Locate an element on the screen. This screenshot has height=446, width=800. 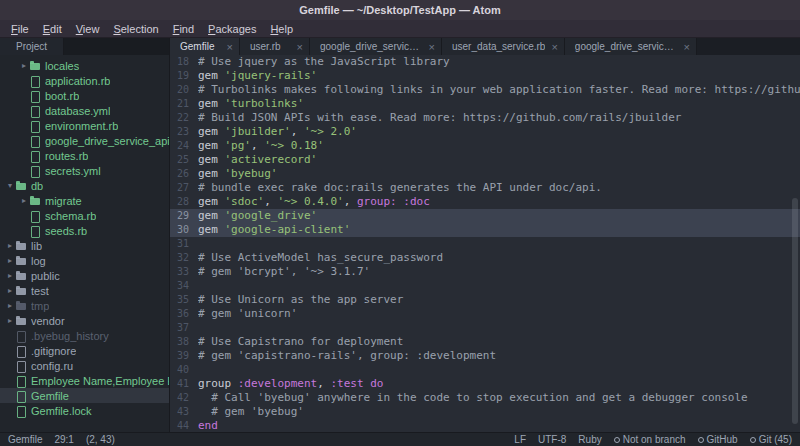
code-text: gem 'google-api-client' is located at coordinates (499, 230).